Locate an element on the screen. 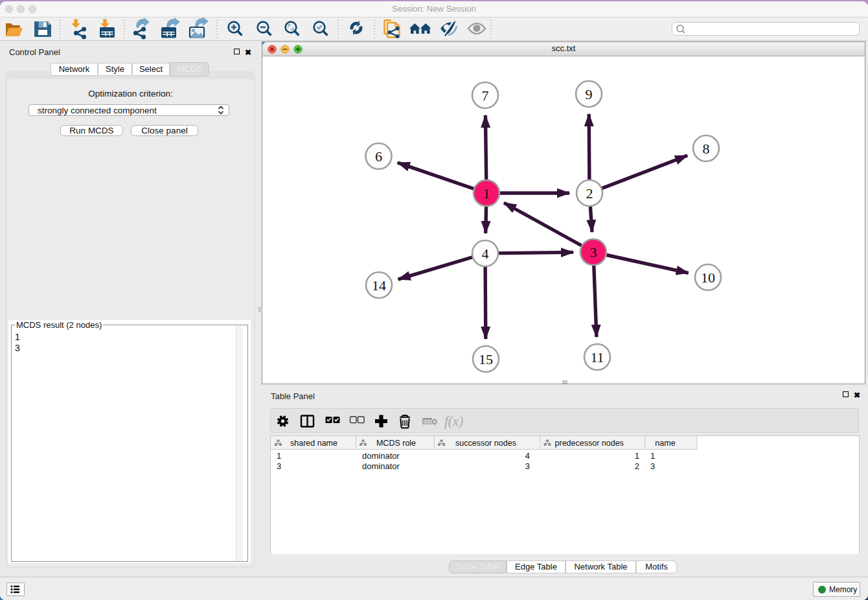 The image size is (868, 600). svg-text: MCDS role is located at coordinates (396, 443).